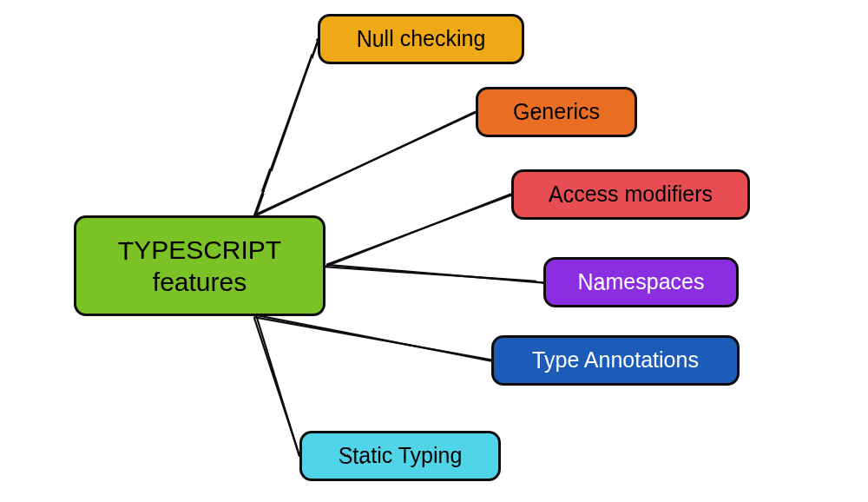 This screenshot has height=502, width=868. I want to click on feature-type-annotations: Type Annotations, so click(615, 360).